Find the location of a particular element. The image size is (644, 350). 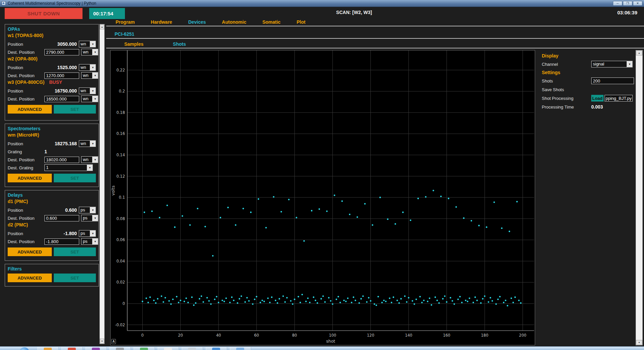

close-button: ✕ is located at coordinates (638, 3).